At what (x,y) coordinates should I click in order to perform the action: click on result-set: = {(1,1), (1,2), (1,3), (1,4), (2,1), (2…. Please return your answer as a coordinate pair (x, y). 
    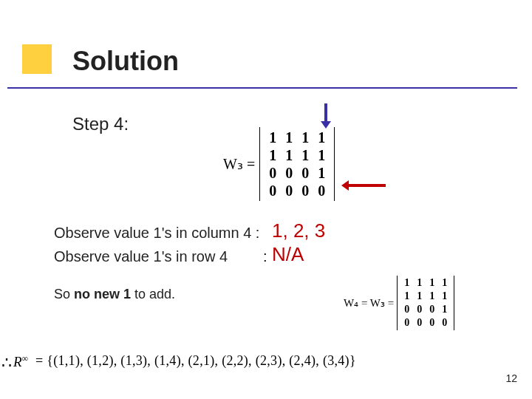
    Looking at the image, I should click on (196, 361).